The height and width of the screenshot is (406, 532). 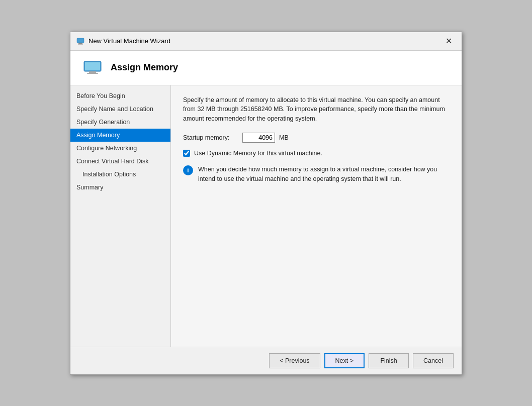 I want to click on sidebar-item-assign-memory: Assign Memory, so click(x=121, y=135).